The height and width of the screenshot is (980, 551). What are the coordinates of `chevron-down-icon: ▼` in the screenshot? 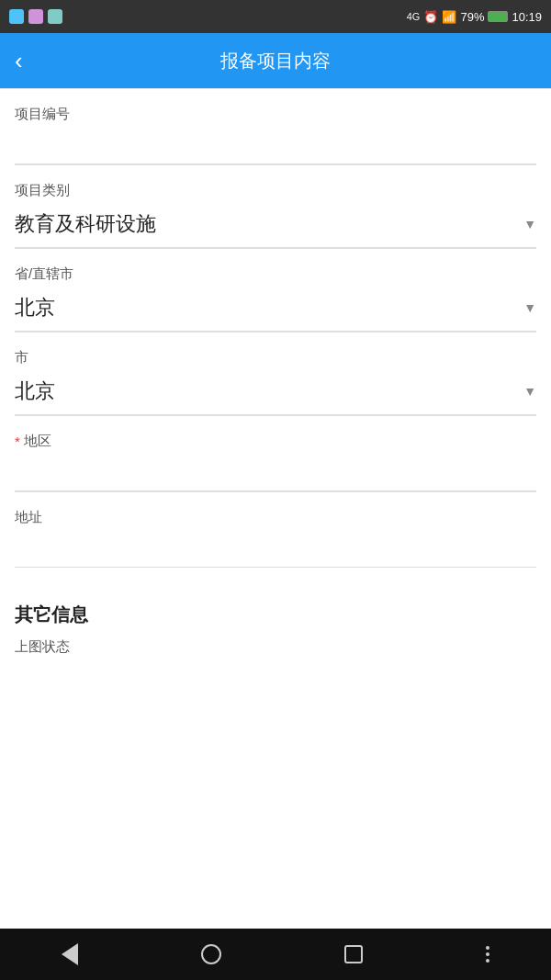 It's located at (530, 224).